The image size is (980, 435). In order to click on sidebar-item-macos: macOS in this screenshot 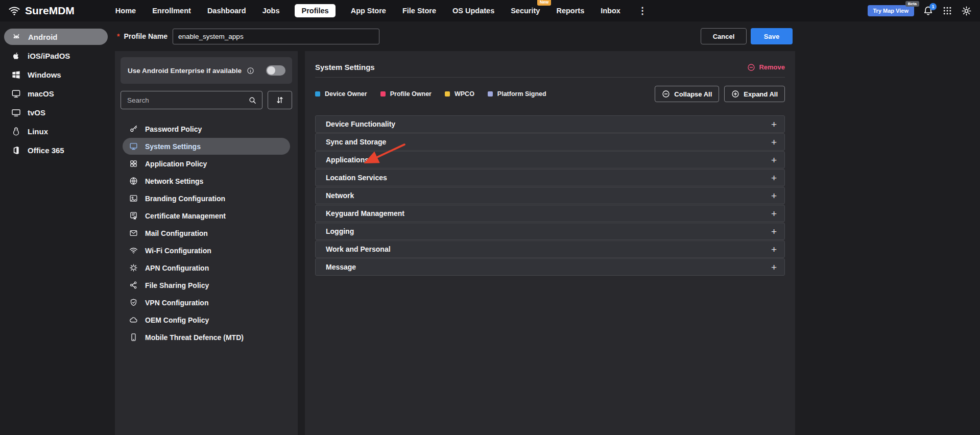, I will do `click(56, 93)`.